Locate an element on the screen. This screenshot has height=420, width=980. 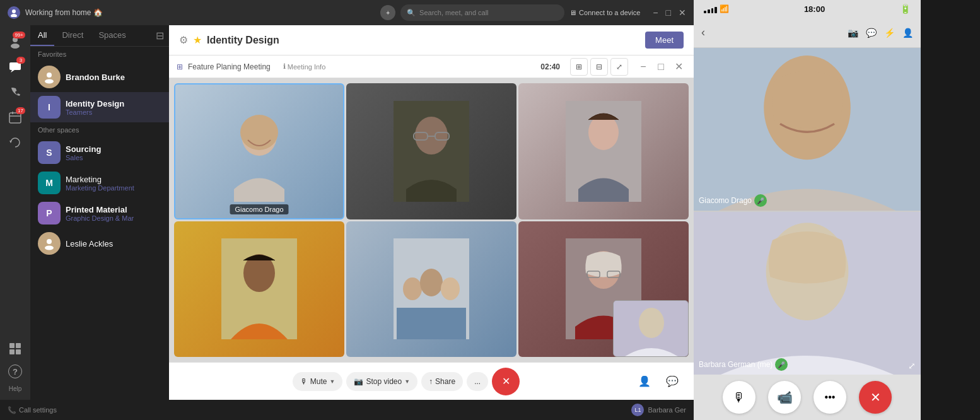
message-mobile-icon: 💬 is located at coordinates (872, 33).